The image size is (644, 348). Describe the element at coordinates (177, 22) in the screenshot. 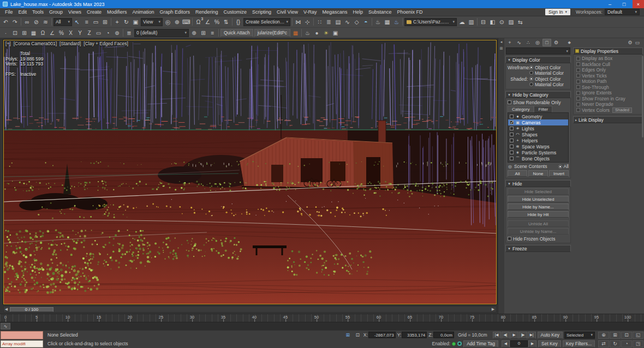

I see `select-and-manipulate-icon: ⊕` at that location.